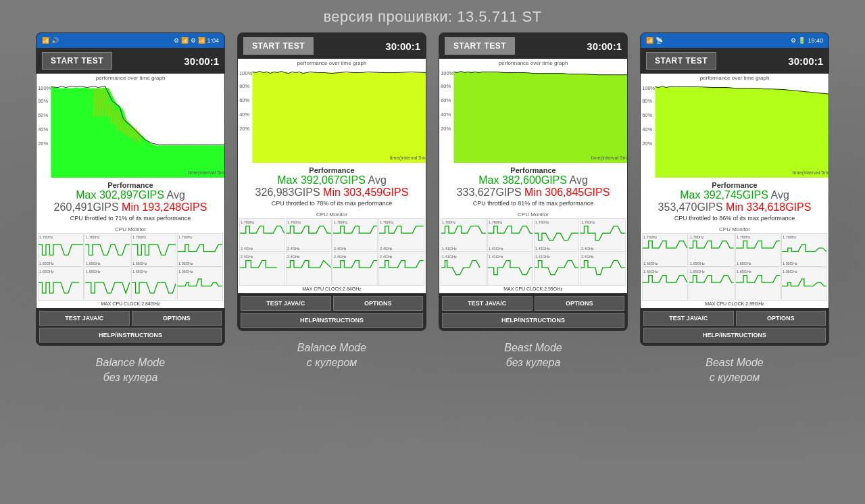 This screenshot has height=504, width=865. I want to click on perf-max-2: Max 392,067GIPS, so click(322, 180).